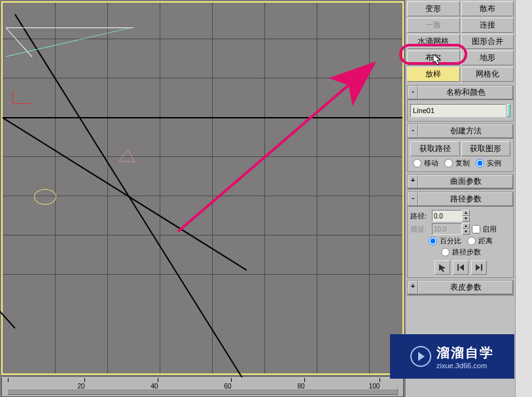 The image size is (532, 397). What do you see at coordinates (488, 75) in the screenshot?
I see `mesher-button: 网格化` at bounding box center [488, 75].